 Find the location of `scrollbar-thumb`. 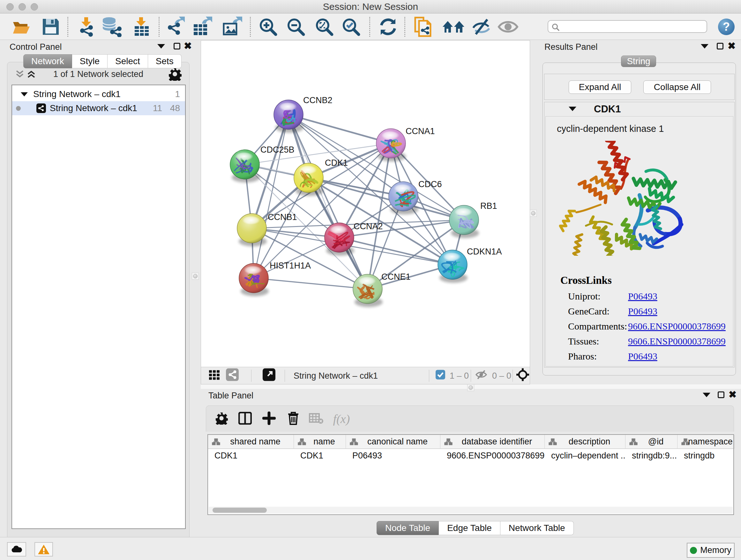

scrollbar-thumb is located at coordinates (240, 510).